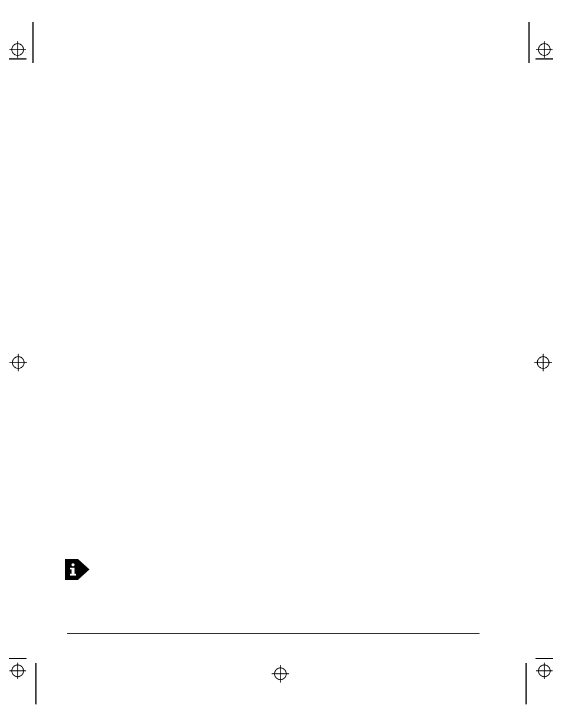 Image resolution: width=562 pixels, height=728 pixels. What do you see at coordinates (273, 633) in the screenshot?
I see `content-divider` at bounding box center [273, 633].